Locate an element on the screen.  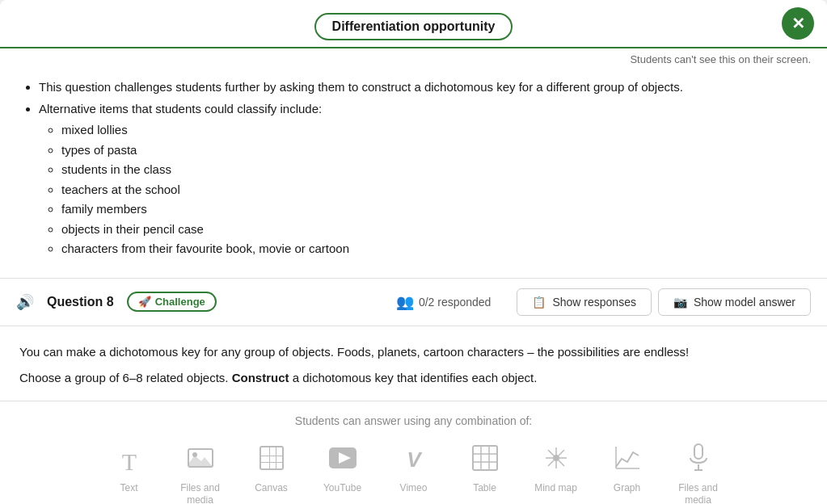
tool-files-label: Files and media is located at coordinates (200, 494).